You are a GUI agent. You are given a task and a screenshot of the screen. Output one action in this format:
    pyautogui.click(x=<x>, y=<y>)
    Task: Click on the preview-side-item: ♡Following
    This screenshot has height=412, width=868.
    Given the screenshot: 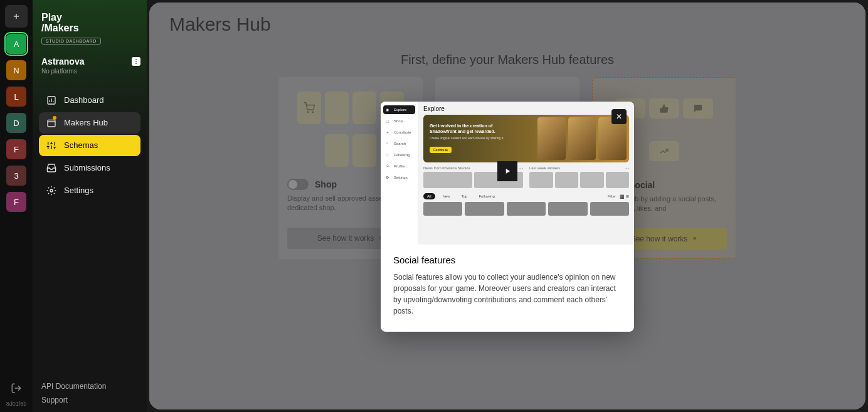 What is the action you would take?
    pyautogui.click(x=399, y=155)
    